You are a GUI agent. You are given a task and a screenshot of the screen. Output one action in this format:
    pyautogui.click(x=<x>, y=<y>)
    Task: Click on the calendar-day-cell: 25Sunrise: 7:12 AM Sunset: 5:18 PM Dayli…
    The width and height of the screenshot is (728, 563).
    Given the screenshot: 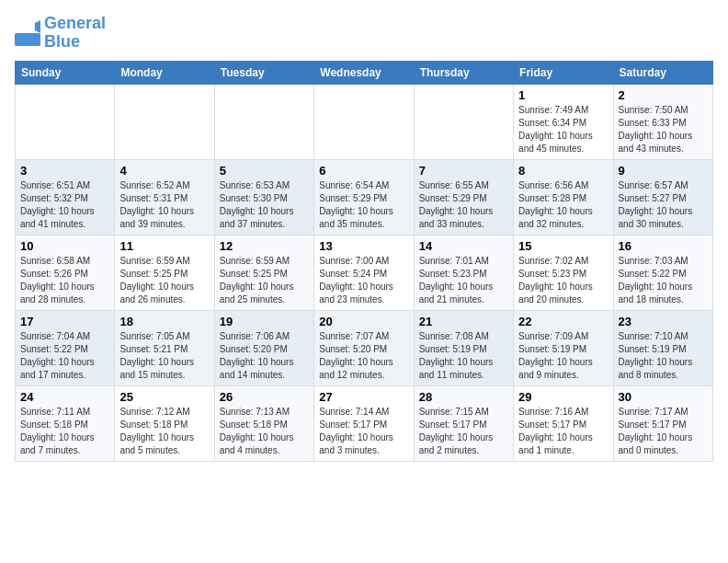 What is the action you would take?
    pyautogui.click(x=165, y=423)
    